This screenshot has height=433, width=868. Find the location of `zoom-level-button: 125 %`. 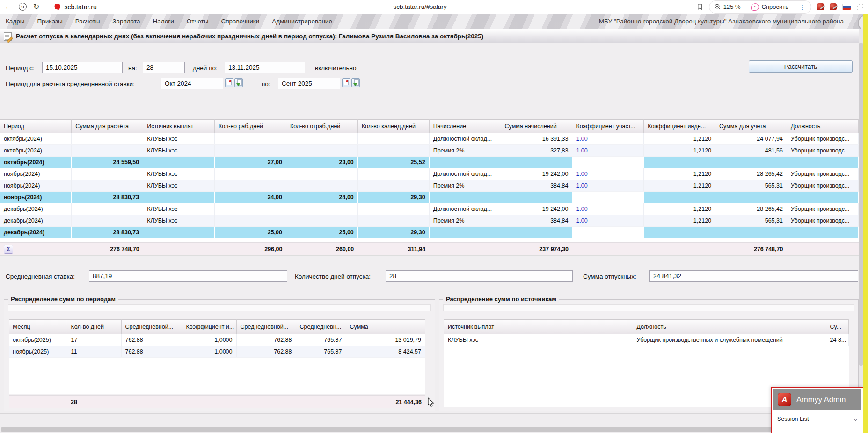

zoom-level-button: 125 % is located at coordinates (728, 7).